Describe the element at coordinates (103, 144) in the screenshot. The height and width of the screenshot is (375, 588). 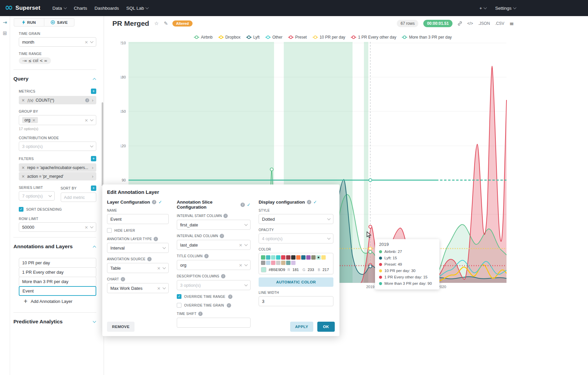
I see `panel-scrollbar` at that location.